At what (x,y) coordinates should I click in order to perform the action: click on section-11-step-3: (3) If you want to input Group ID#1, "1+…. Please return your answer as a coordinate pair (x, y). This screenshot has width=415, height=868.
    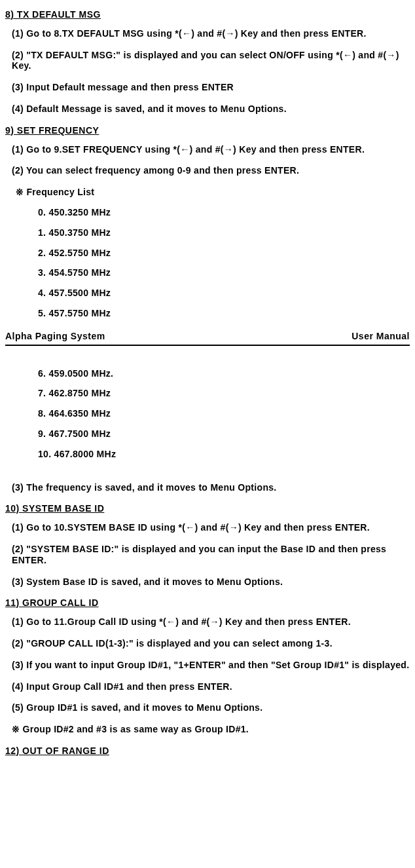
    Looking at the image, I should click on (211, 666).